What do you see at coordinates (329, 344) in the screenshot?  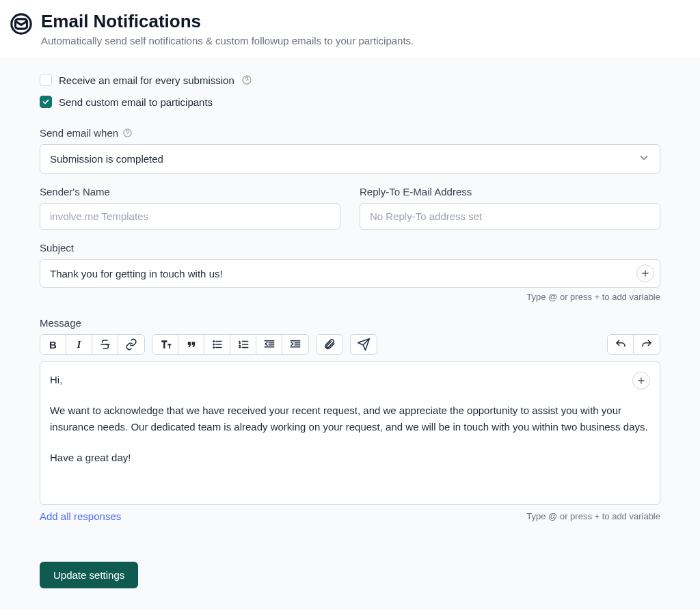 I see `attachment-button` at bounding box center [329, 344].